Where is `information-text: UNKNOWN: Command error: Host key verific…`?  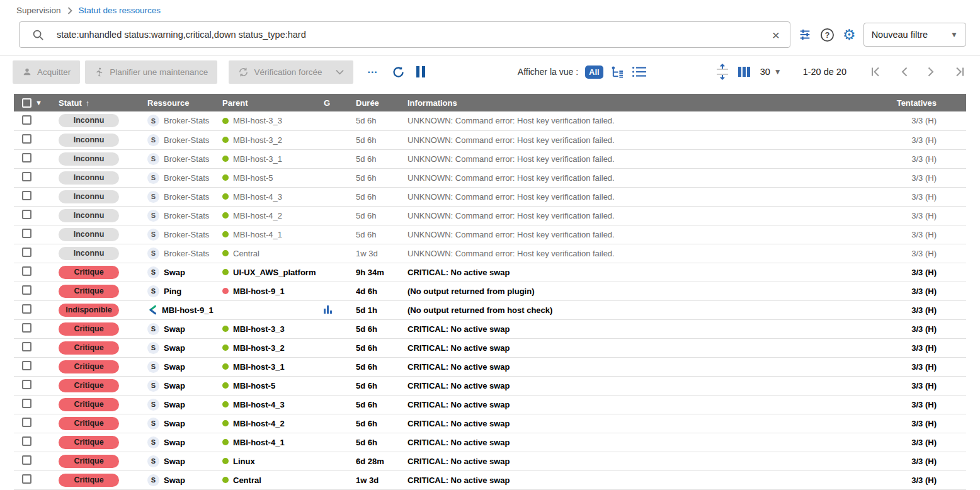
information-text: UNKNOWN: Command error: Host key verific… is located at coordinates (649, 178).